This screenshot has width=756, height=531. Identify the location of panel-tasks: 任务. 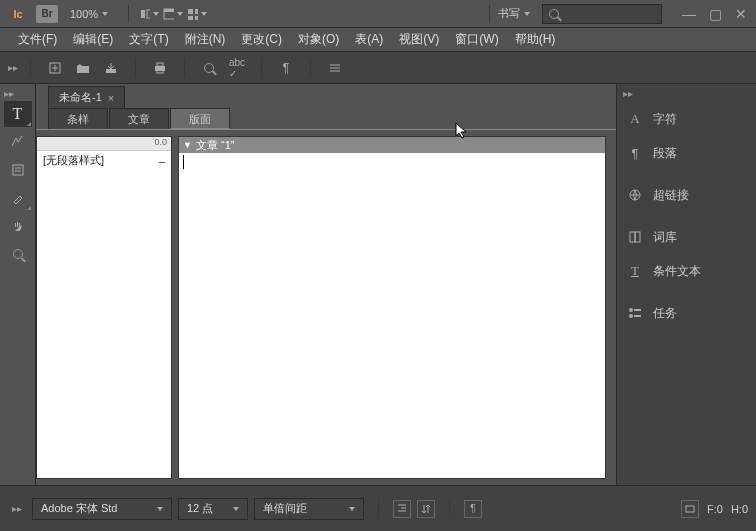
(686, 313).